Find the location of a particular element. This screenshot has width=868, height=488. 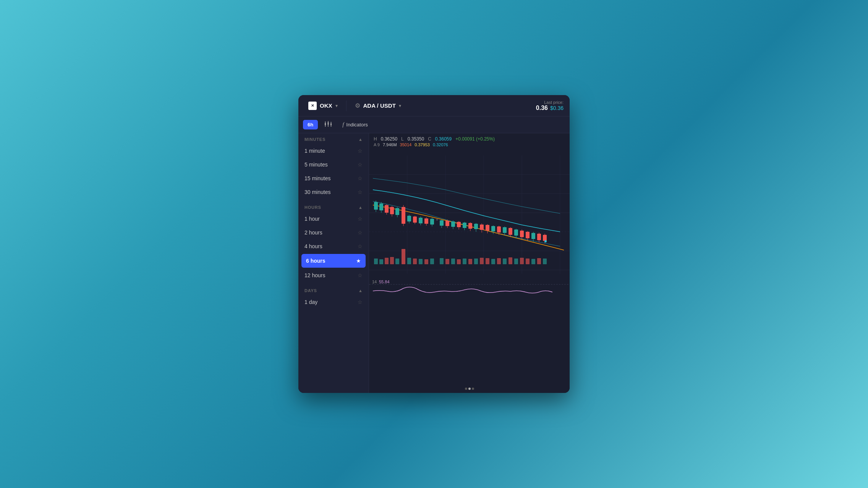

last-price-value: 0.36 $0.36 is located at coordinates (550, 108).